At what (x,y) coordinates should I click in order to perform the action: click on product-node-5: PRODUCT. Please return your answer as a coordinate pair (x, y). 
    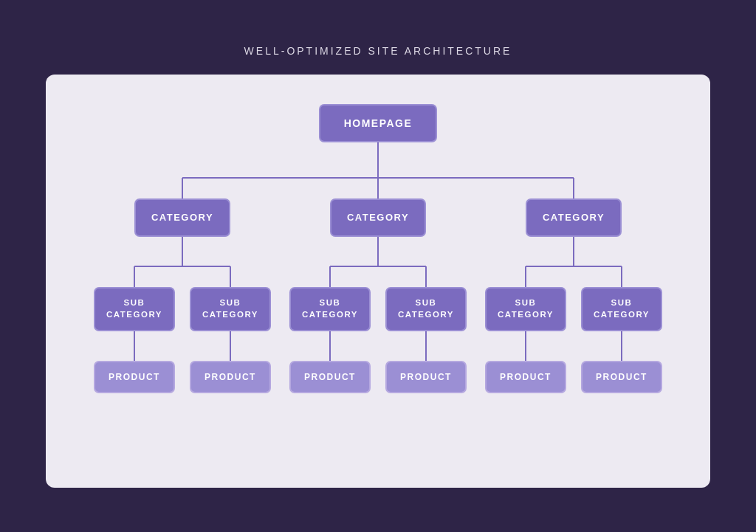
    Looking at the image, I should click on (526, 377).